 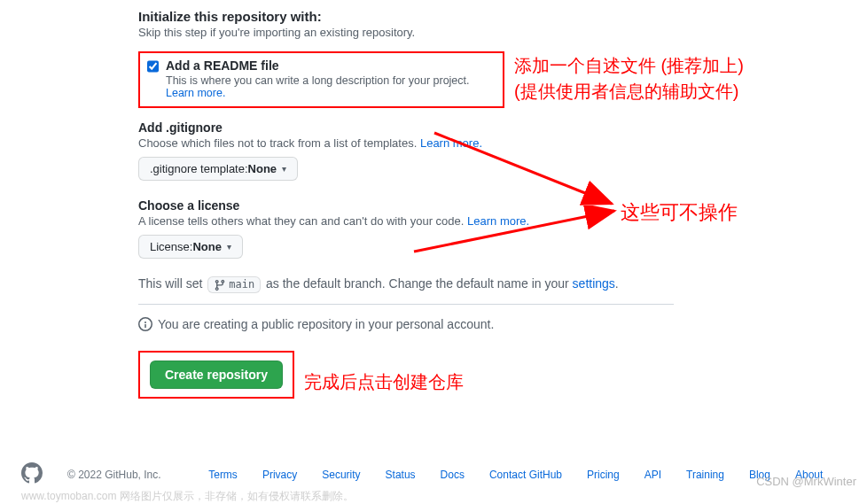 I want to click on footer-link: Security, so click(x=340, y=475).